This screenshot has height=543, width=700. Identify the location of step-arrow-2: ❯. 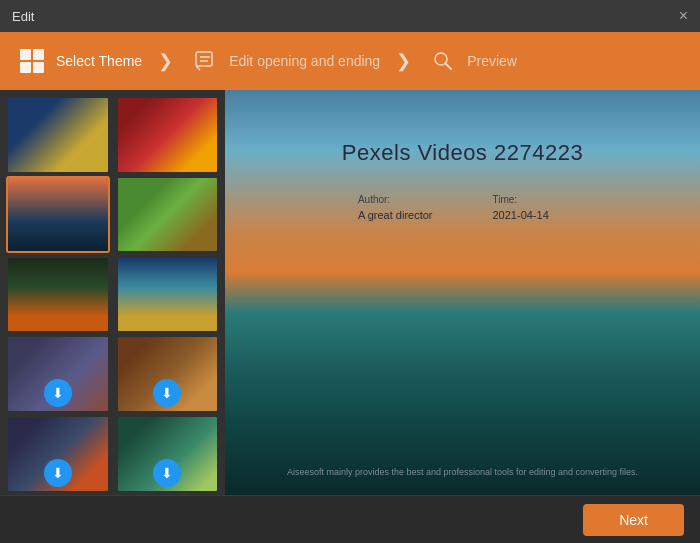
(404, 61).